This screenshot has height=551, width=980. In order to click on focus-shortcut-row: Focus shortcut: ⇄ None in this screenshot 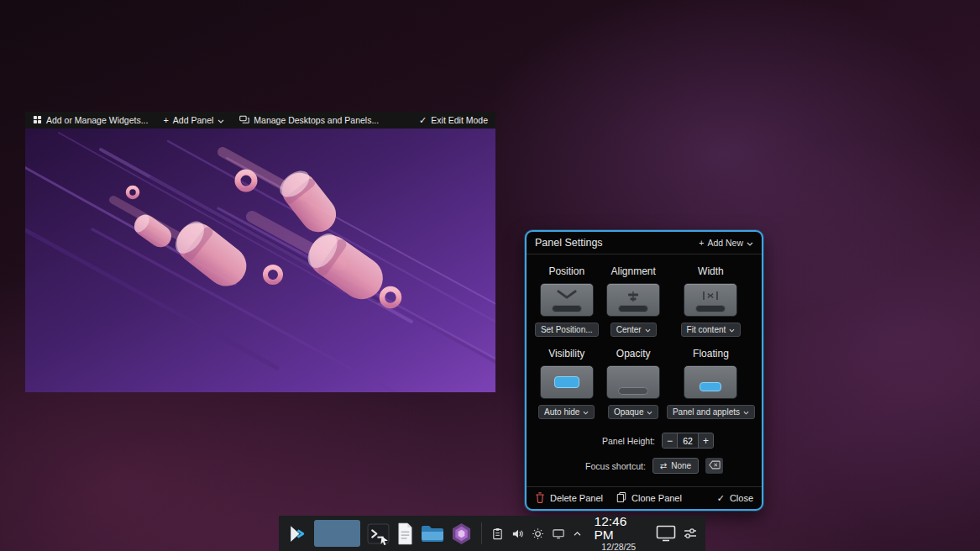, I will do `click(644, 465)`.